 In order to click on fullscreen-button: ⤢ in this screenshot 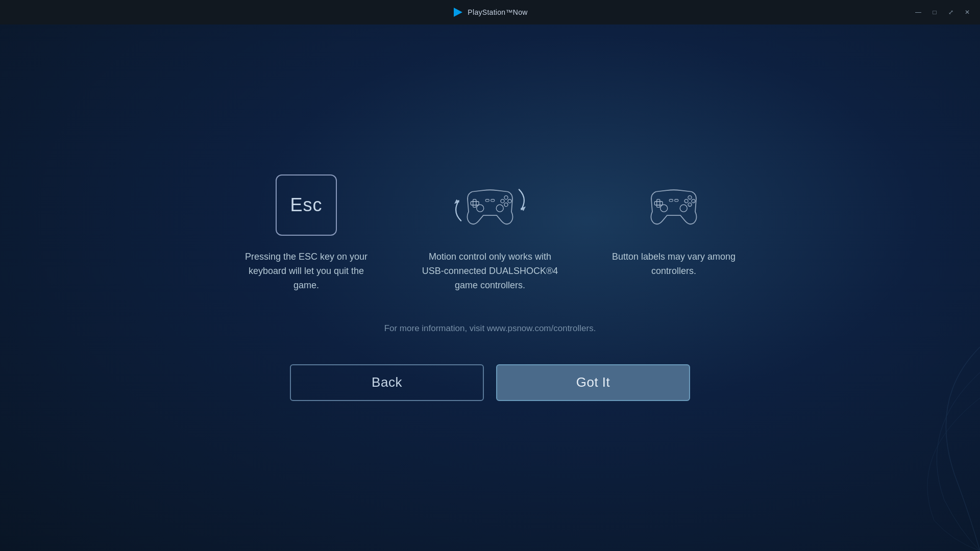, I will do `click(951, 12)`.